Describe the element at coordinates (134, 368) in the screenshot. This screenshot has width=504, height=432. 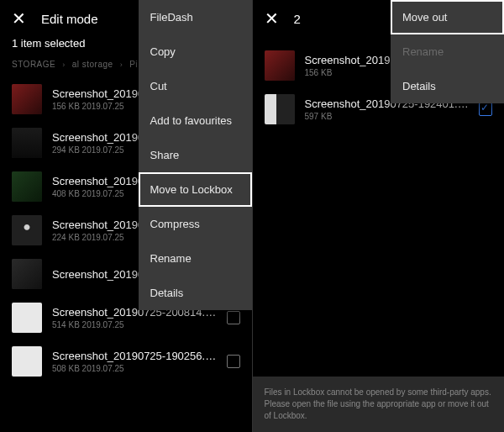
I see `file-meta: 508 KB 2019.07.25` at that location.